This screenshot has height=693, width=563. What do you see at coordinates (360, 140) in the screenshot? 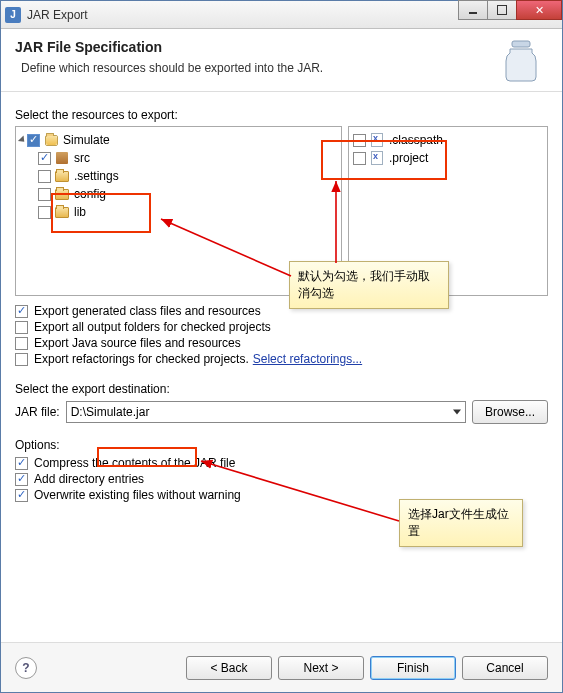
I see `checkbox-classpath` at bounding box center [360, 140].